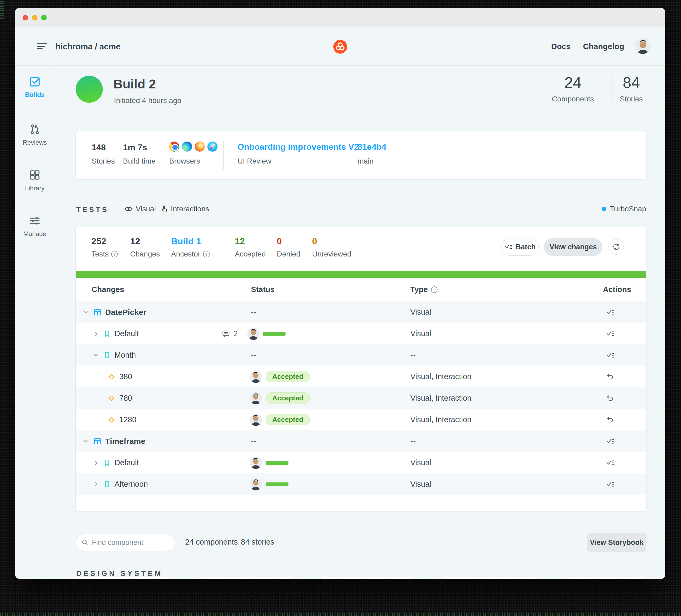 This screenshot has width=681, height=616. What do you see at coordinates (193, 147) in the screenshot?
I see `browser-icons` at bounding box center [193, 147].